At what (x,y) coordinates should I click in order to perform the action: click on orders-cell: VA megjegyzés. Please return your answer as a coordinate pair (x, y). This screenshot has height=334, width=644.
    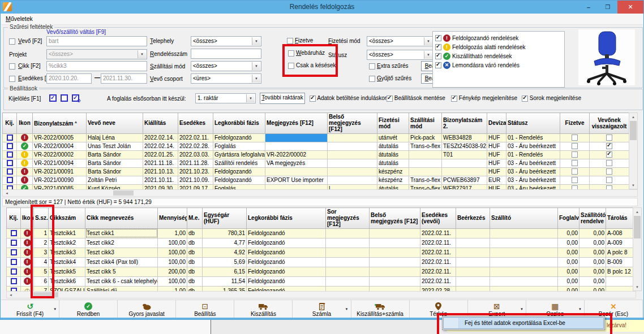
    Looking at the image, I should click on (297, 163).